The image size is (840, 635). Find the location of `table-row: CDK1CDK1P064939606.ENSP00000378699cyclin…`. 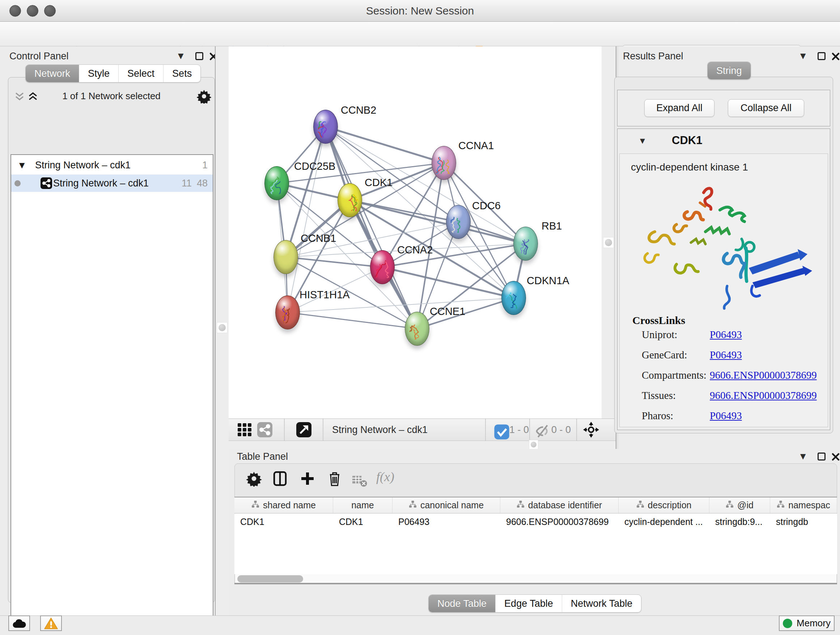

table-row: CDK1CDK1P064939606.ENSP00000378699cyclin… is located at coordinates (535, 522).